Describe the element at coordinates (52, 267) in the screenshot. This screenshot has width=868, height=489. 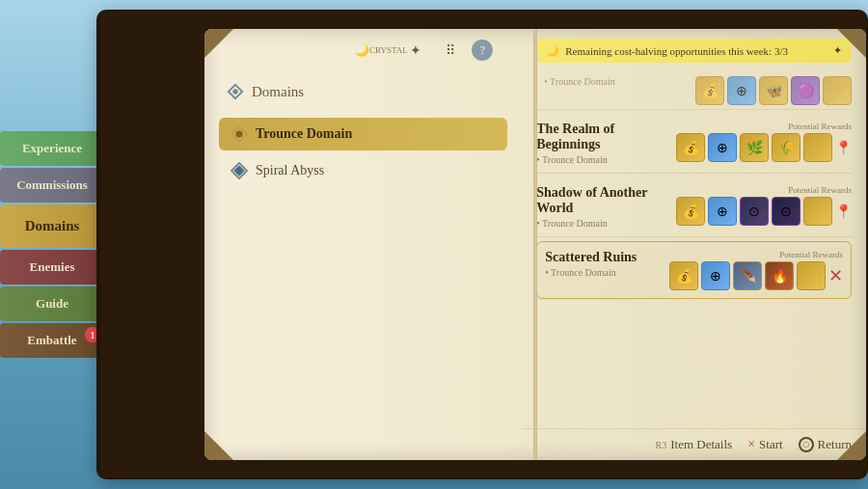
I see `sidebar-item-enemies: Enemies` at that location.